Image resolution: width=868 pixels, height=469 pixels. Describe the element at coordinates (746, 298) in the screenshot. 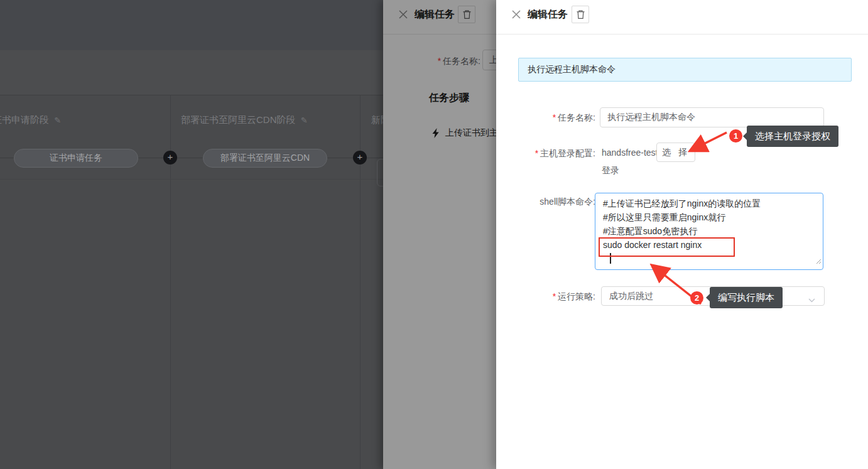

I see `step2-tooltip-text: 编写执行脚本` at that location.